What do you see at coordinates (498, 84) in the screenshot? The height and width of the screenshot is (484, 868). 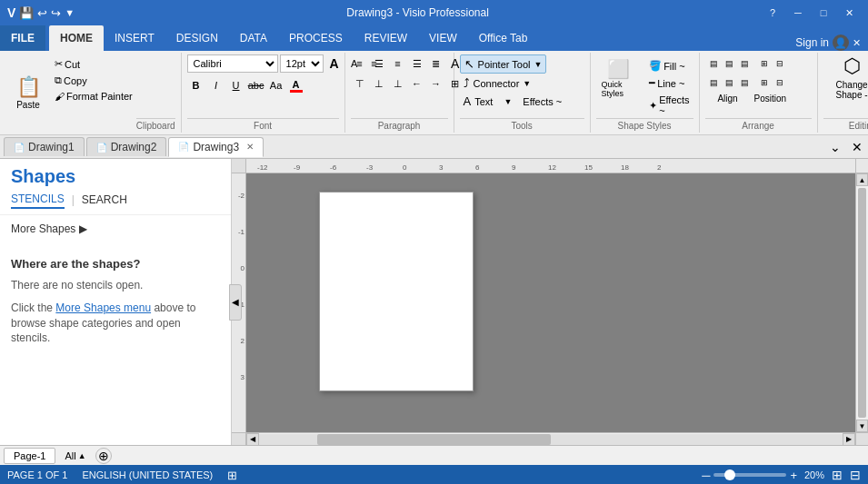 I see `connector-button: ⤴ Connector ▼` at bounding box center [498, 84].